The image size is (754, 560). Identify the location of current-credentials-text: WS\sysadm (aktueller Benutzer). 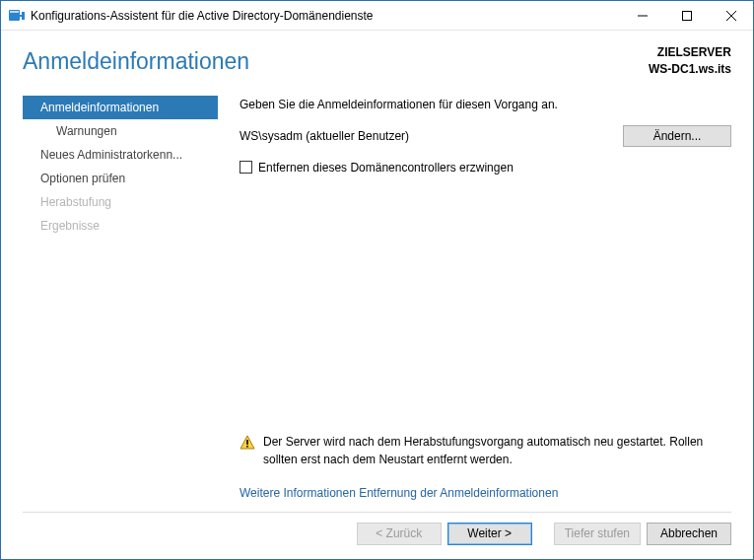
(432, 136).